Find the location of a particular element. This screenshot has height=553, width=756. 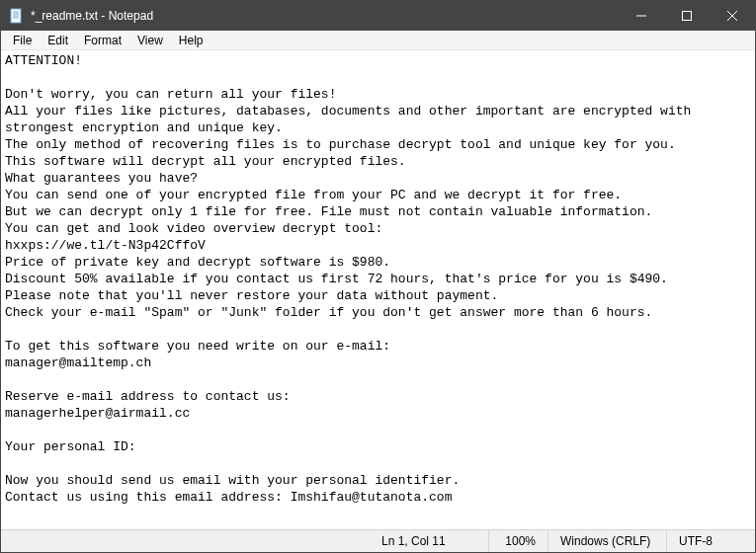

menu-edit: Edit is located at coordinates (57, 40).